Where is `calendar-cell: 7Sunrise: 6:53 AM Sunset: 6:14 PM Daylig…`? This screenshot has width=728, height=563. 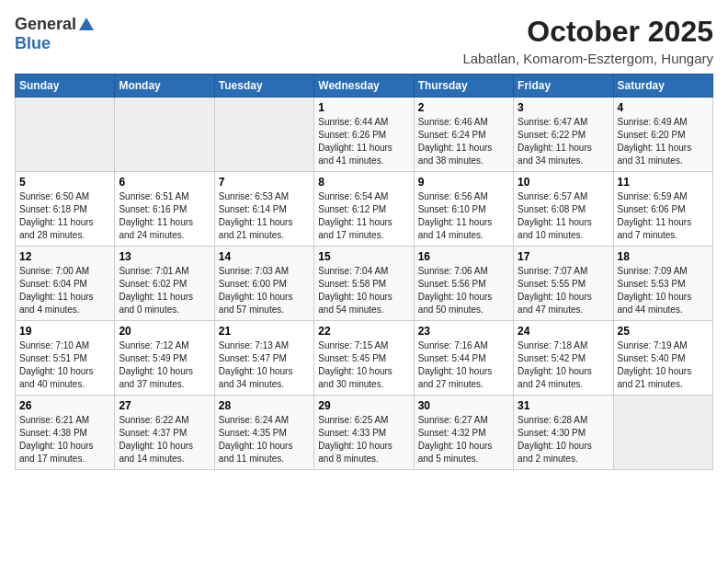
calendar-cell: 7Sunrise: 6:53 AM Sunset: 6:14 PM Daylig… is located at coordinates (264, 210).